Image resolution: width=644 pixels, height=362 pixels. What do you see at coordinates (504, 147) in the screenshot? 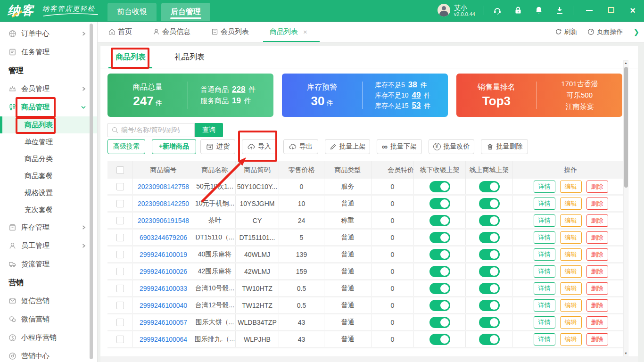
I see `batch-delete-button: 批量删除` at bounding box center [504, 147].